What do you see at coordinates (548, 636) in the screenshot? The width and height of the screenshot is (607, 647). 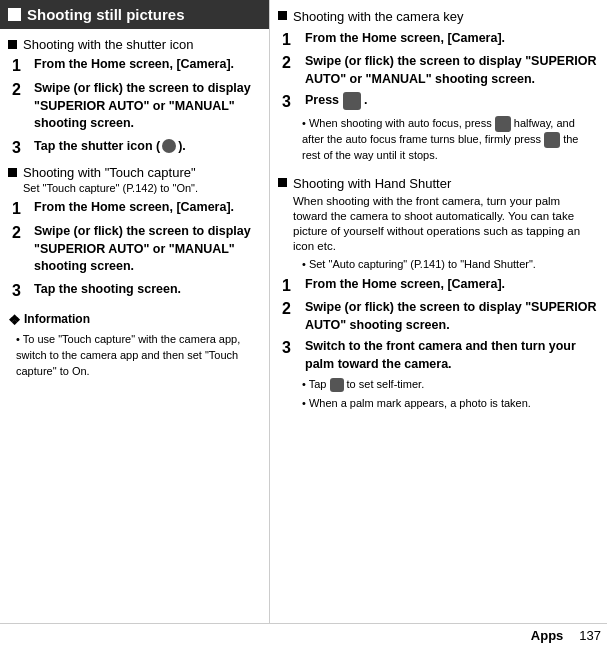 I see `footer-apps-label: Apps` at bounding box center [548, 636].